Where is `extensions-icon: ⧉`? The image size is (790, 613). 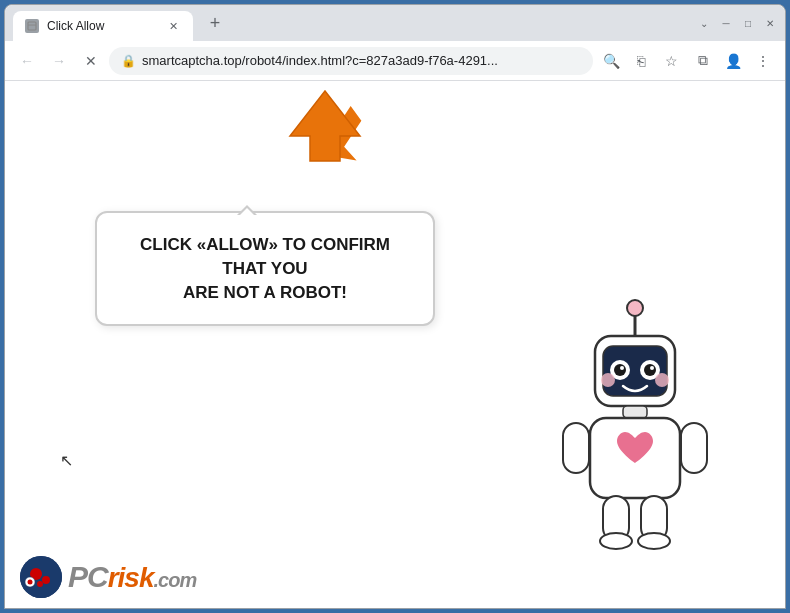 extensions-icon: ⧉ is located at coordinates (703, 61).